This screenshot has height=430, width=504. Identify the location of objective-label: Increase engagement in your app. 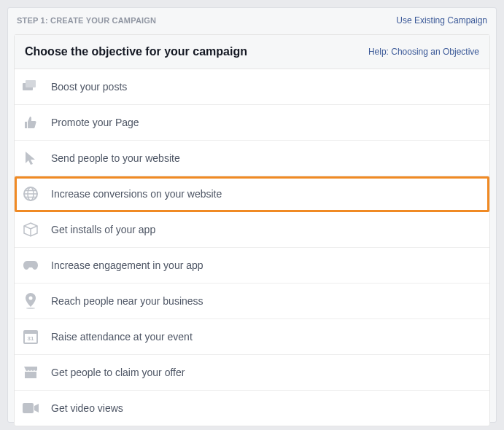
(127, 265).